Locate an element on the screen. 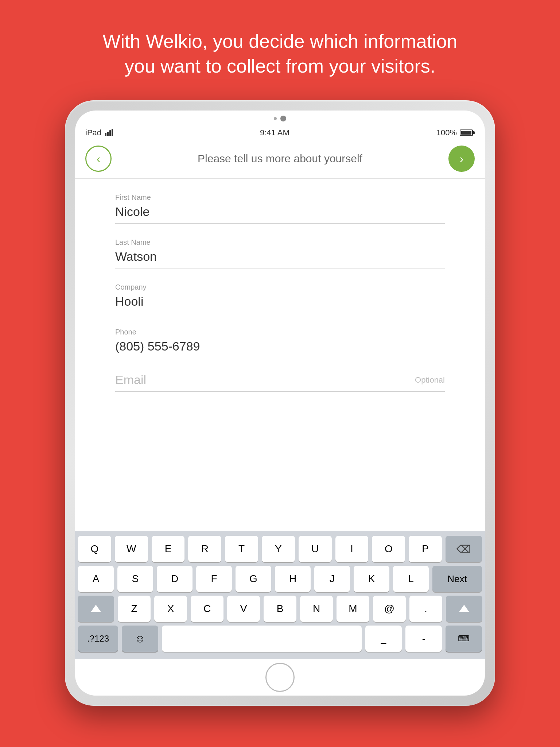 The height and width of the screenshot is (747, 560). camera-dot-main is located at coordinates (283, 119).